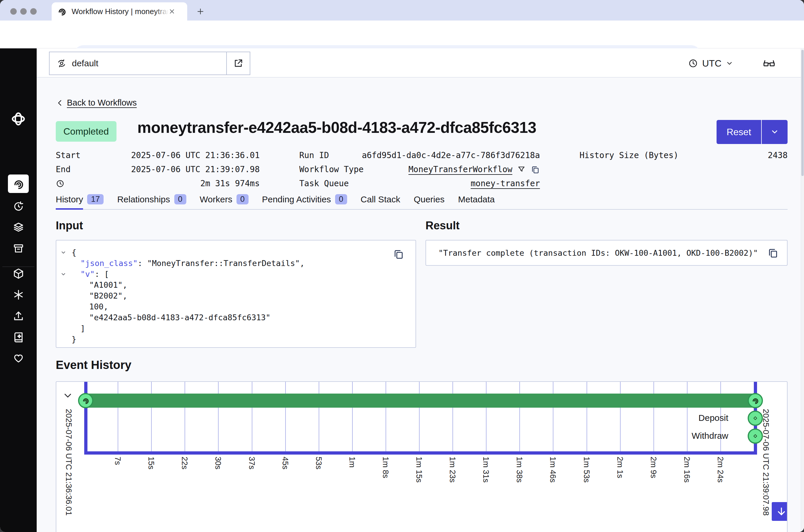 Image resolution: width=804 pixels, height=532 pixels. What do you see at coordinates (18, 337) in the screenshot?
I see `sidebar-item-docs` at bounding box center [18, 337].